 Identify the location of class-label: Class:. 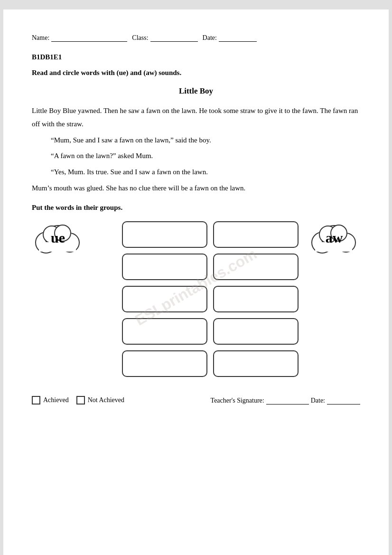
(140, 38).